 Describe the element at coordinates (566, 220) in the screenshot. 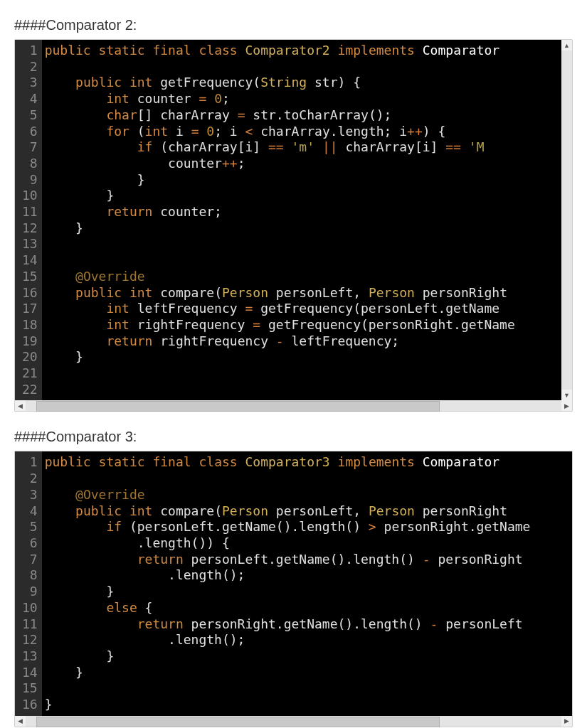

I see `vertical-scrollbar-2: ▲ ▼` at that location.